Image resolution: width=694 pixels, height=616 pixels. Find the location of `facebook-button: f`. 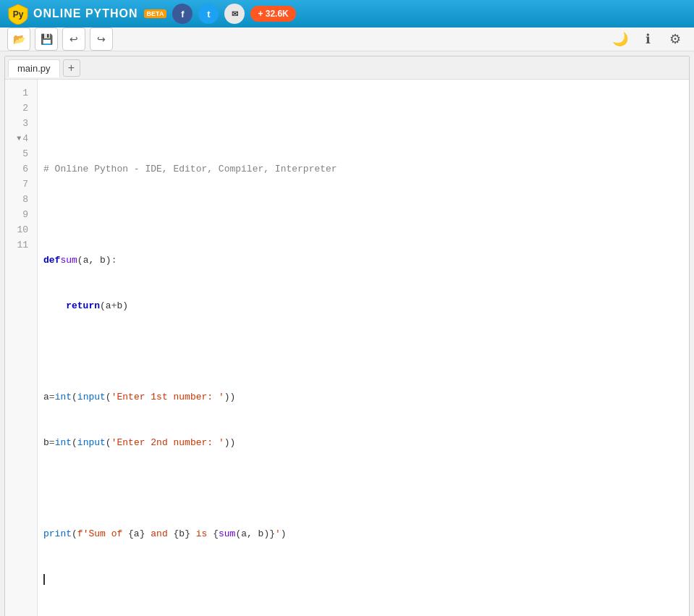

facebook-button: f is located at coordinates (182, 14).